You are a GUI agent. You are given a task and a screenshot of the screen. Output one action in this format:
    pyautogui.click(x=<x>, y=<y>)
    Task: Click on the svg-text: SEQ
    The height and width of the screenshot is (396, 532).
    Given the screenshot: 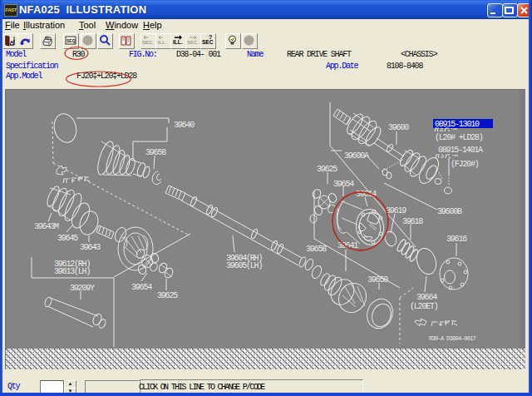 What is the action you would take?
    pyautogui.click(x=71, y=41)
    